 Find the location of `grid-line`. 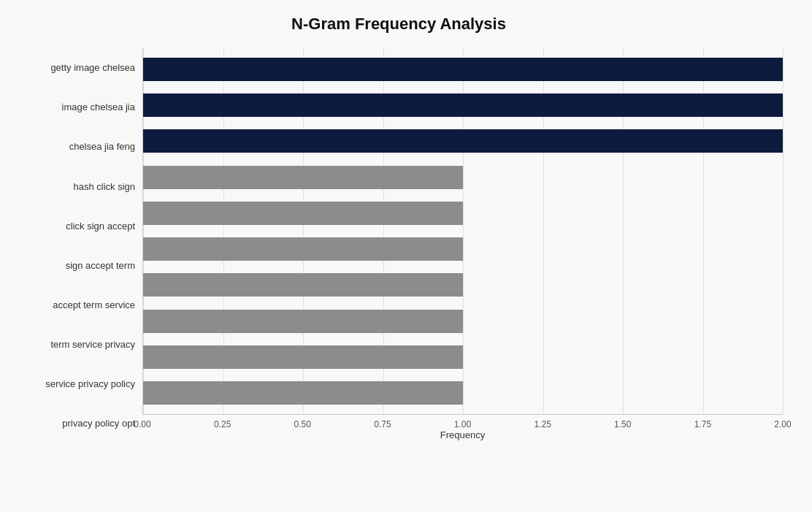

grid-line is located at coordinates (783, 231).